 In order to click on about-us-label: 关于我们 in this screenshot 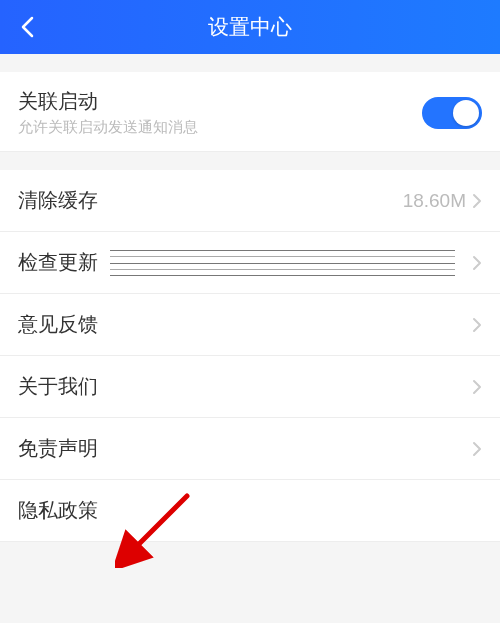, I will do `click(245, 386)`.